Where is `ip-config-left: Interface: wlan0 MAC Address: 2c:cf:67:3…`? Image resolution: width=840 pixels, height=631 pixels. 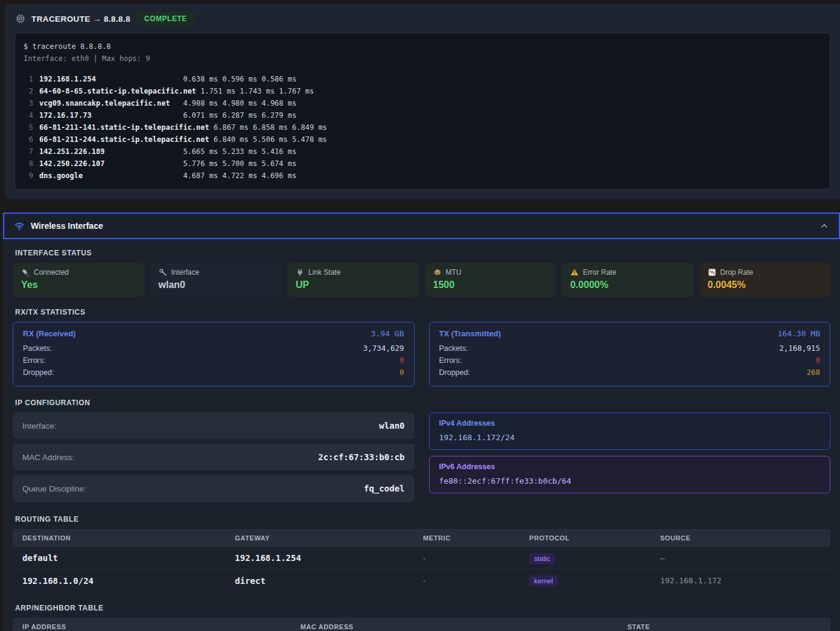 ip-config-left: Interface: wlan0 MAC Address: 2c:cf:67:3… is located at coordinates (214, 457).